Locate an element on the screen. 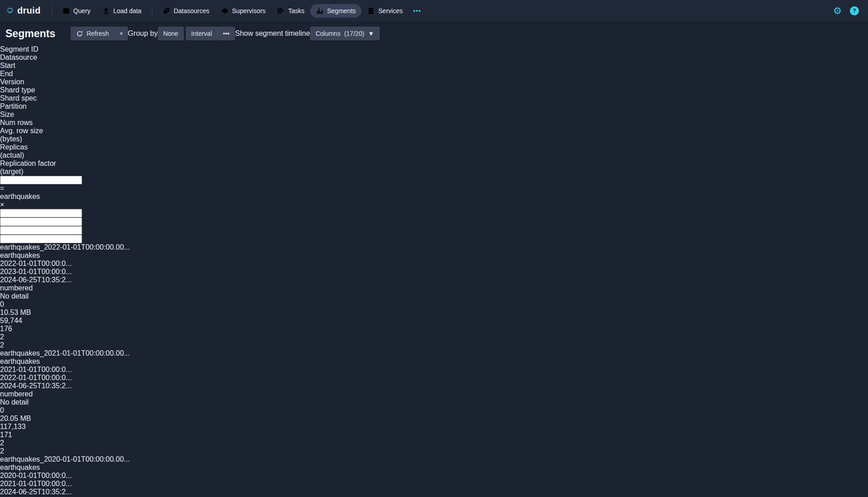 The height and width of the screenshot is (497, 868). settings-gear-icon: ⚙ is located at coordinates (837, 11).